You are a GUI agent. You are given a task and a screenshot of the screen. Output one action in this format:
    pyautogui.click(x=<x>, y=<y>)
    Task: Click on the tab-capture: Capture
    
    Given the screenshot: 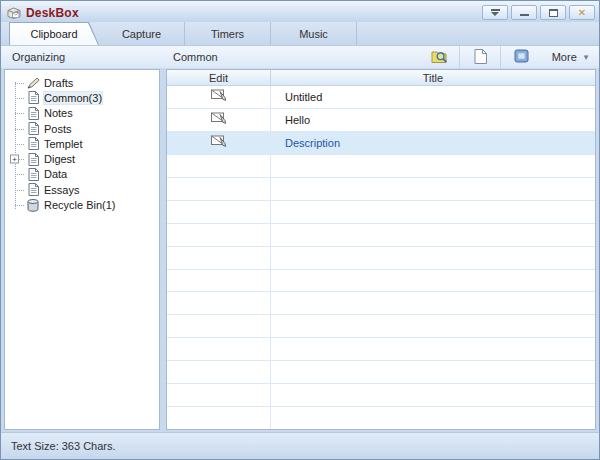 What is the action you would take?
    pyautogui.click(x=142, y=34)
    